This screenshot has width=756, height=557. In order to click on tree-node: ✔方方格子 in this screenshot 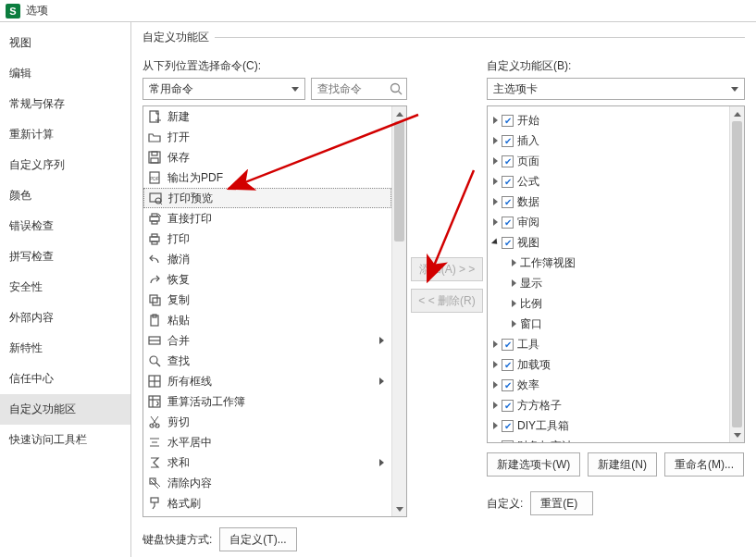, I will do `click(609, 405)`.